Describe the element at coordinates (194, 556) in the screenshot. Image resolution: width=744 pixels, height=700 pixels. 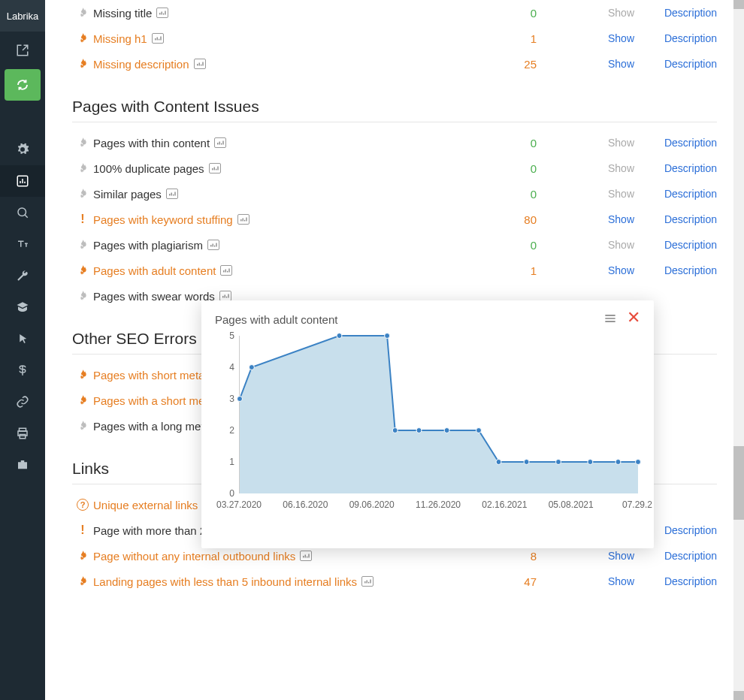
I see `row-label: Page without any internal outbound links` at that location.